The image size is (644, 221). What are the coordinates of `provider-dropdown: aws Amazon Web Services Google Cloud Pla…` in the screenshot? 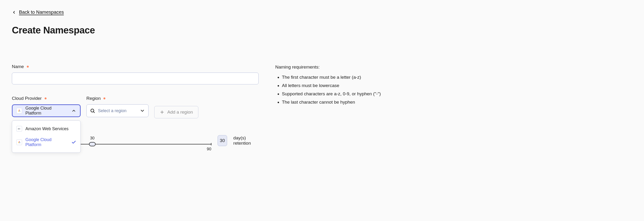 It's located at (46, 137).